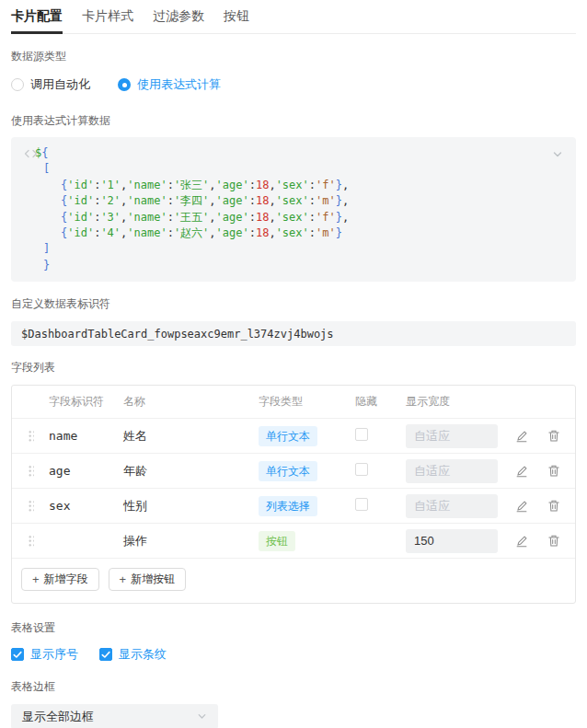 The height and width of the screenshot is (728, 587). What do you see at coordinates (233, 217) in the screenshot?
I see `code-token: 'age'` at bounding box center [233, 217].